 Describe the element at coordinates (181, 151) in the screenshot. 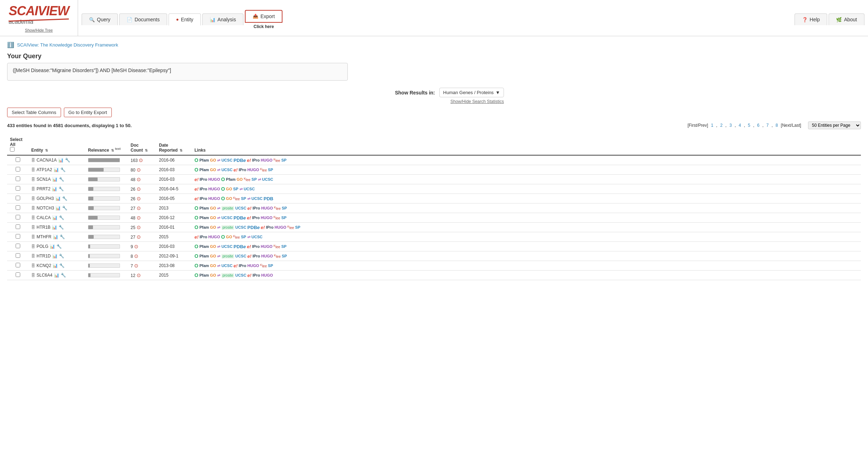

I see `date-sort-icon: ⇅` at that location.